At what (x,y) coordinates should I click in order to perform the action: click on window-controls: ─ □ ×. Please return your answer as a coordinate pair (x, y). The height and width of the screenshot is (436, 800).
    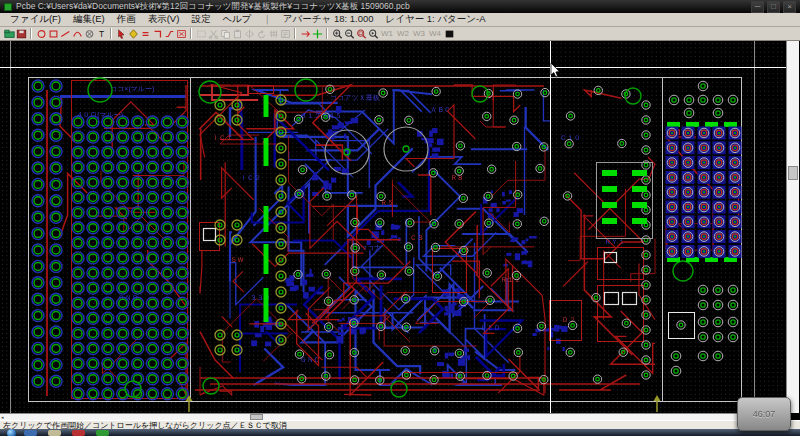
    Looking at the image, I should click on (774, 7).